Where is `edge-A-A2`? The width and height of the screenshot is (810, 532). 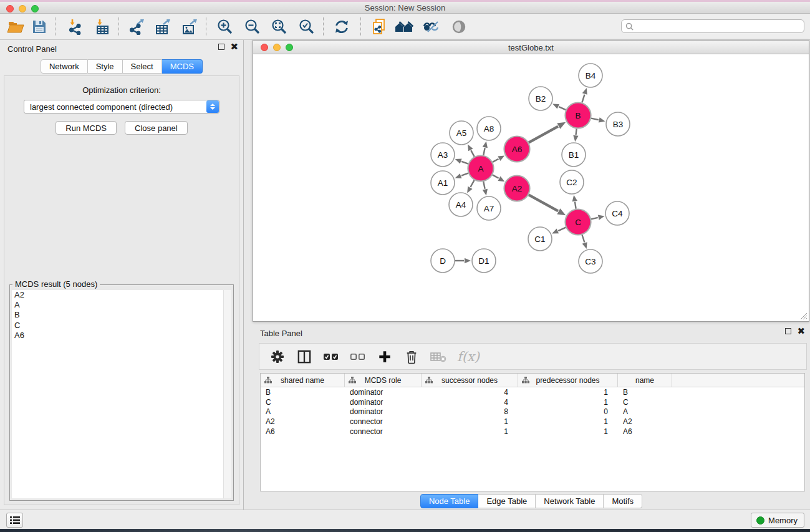 edge-A-A2 is located at coordinates (496, 176).